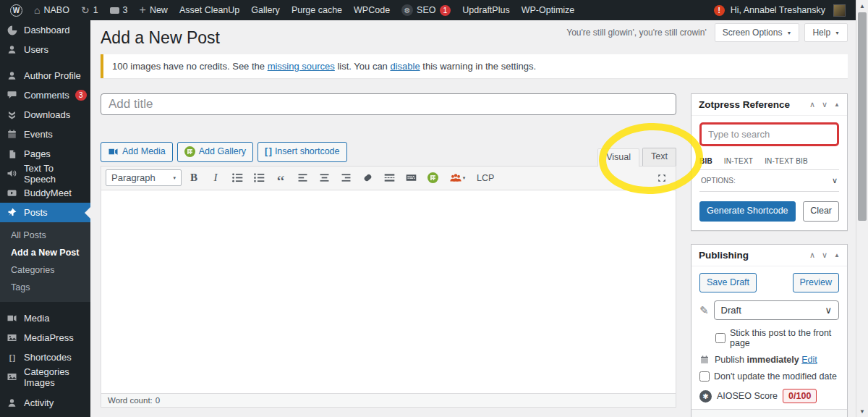  Describe the element at coordinates (426, 10) in the screenshot. I see `seo-menu: ⚙ SEO 1` at that location.